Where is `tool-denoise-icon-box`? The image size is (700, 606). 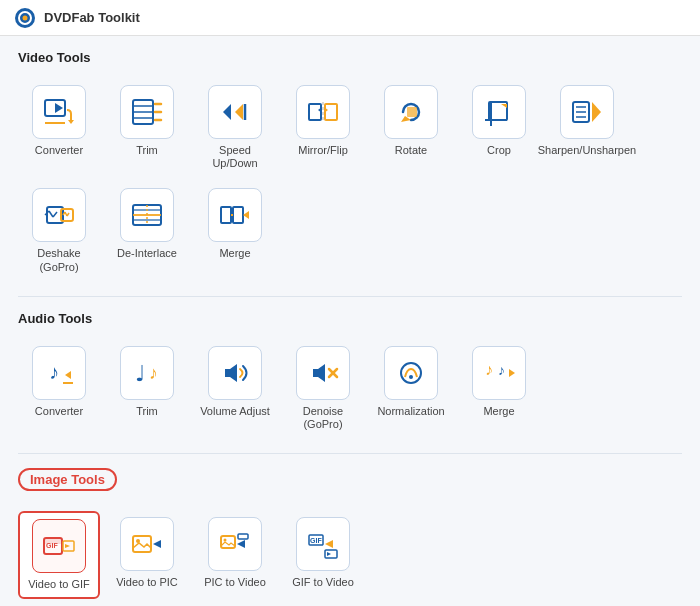 tool-denoise-icon-box is located at coordinates (323, 373).